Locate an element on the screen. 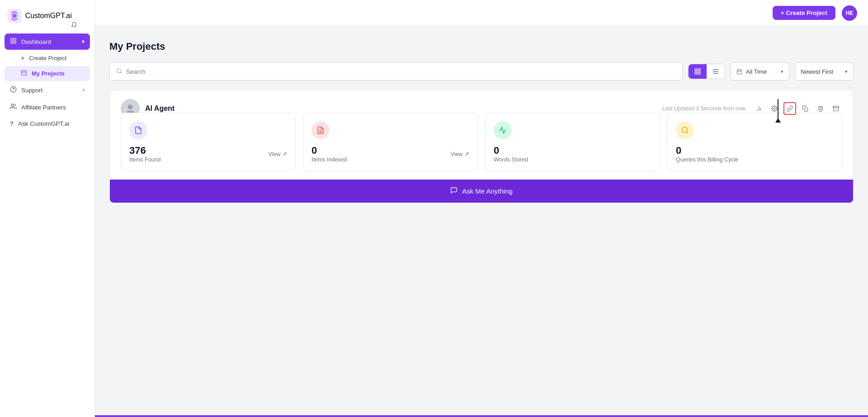  create-project-plus: + is located at coordinates (23, 58).